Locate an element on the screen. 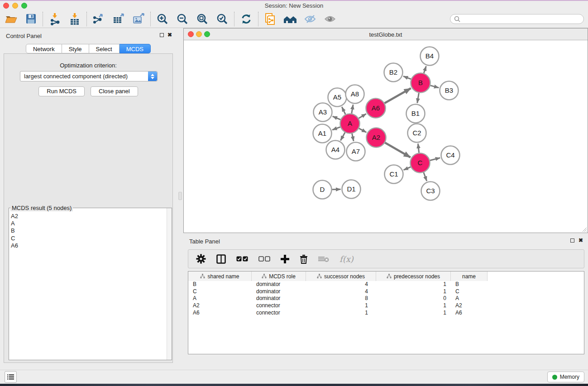 Image resolution: width=588 pixels, height=386 pixels. zoom-fit-button is located at coordinates (202, 19).